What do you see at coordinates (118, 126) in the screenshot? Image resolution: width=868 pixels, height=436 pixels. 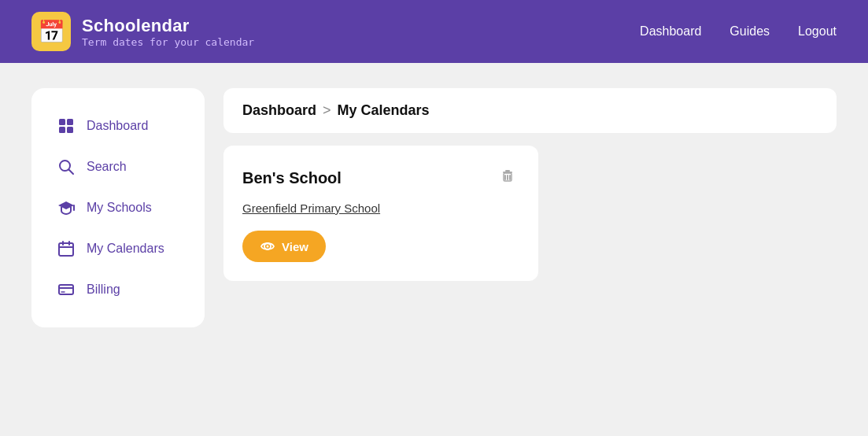 I see `sidebar-item-dashboard: Dashboard` at bounding box center [118, 126].